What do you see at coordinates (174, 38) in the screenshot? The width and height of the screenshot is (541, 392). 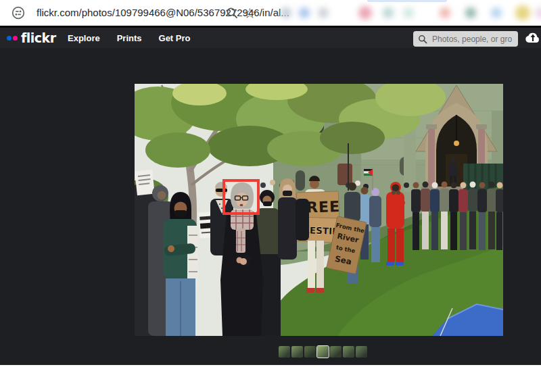 I see `nav-get-pro: Get Pro` at bounding box center [174, 38].